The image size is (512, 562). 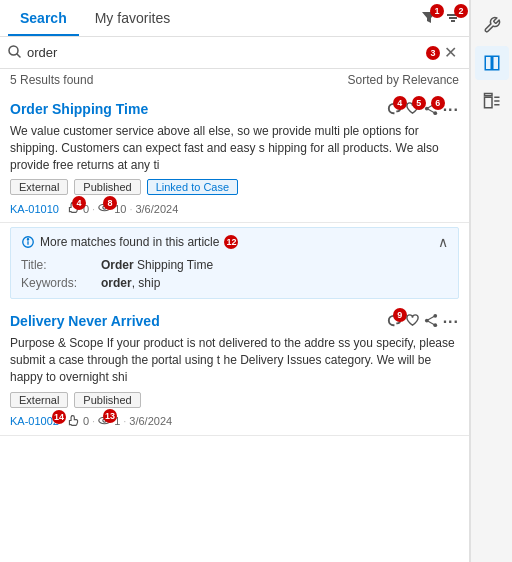 I want to click on votes-section: 4 0 · 8 10 · 3/6/2024, so click(x=122, y=208).